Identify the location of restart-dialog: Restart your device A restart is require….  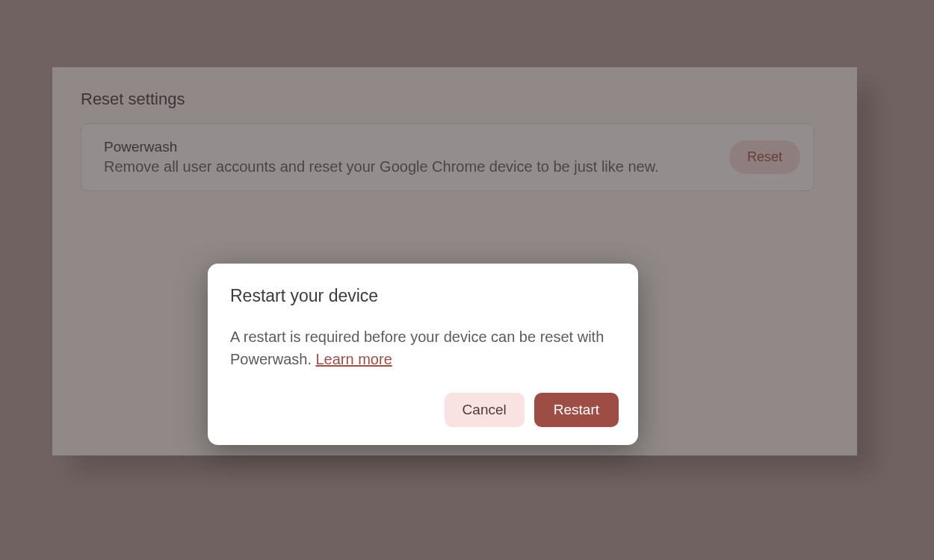
(423, 354).